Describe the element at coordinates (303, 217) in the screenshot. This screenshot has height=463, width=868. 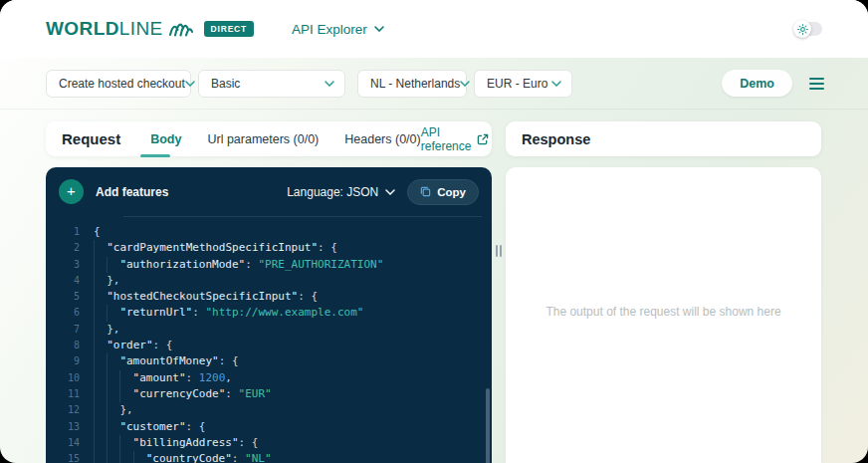
I see `editor-divider` at that location.